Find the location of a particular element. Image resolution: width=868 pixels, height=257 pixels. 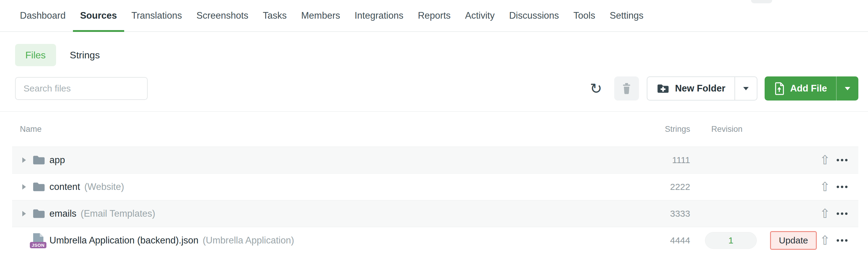

nav-tab-label: Settings is located at coordinates (627, 15).